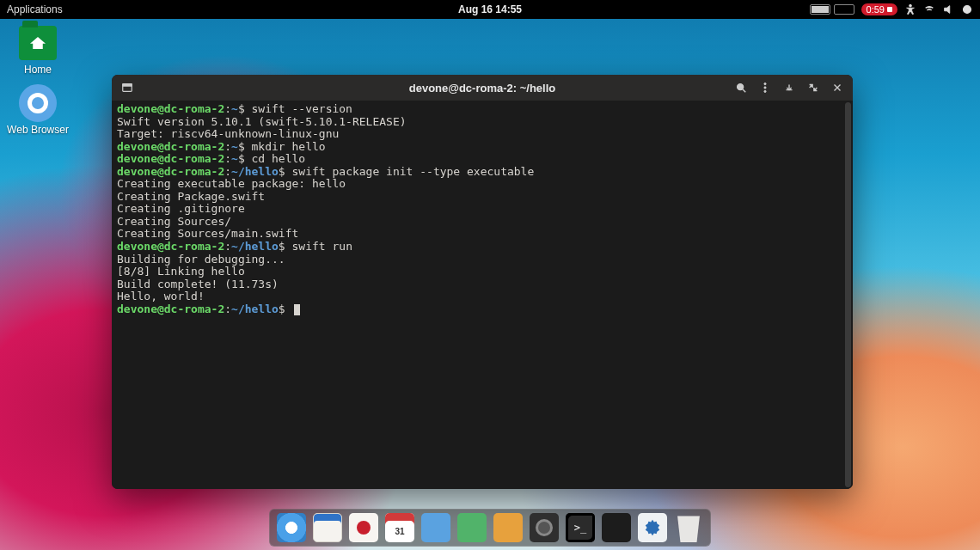  I want to click on battery-empty-icon, so click(844, 9).